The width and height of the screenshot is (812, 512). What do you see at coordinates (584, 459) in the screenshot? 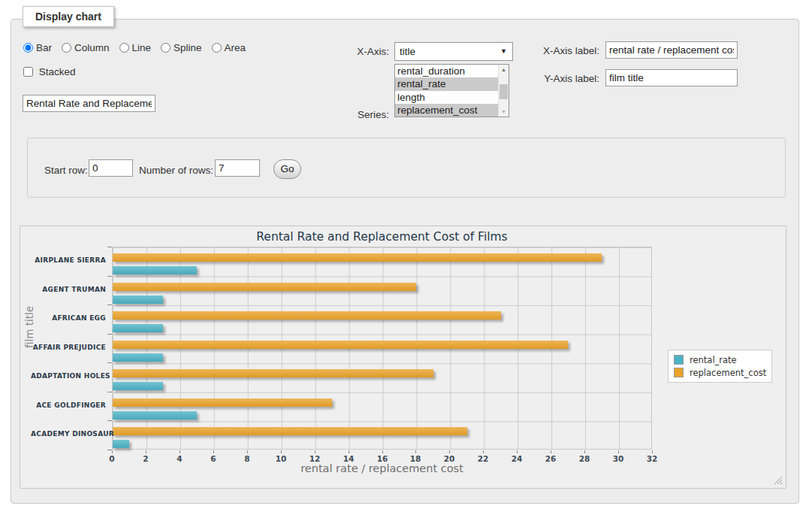
I see `x-tick-label: 28` at bounding box center [584, 459].